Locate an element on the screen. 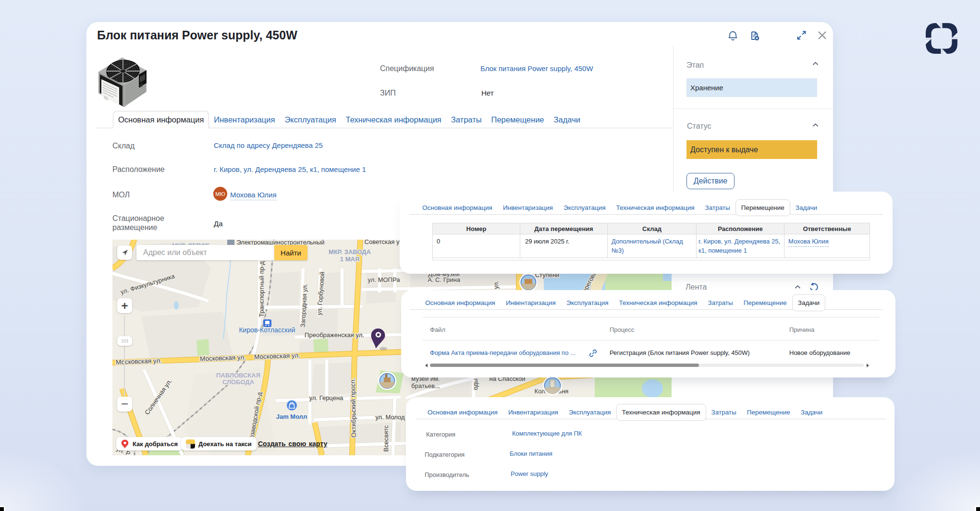 This screenshot has height=511, width=980. svg-text: Транспортный пр-д is located at coordinates (261, 289).